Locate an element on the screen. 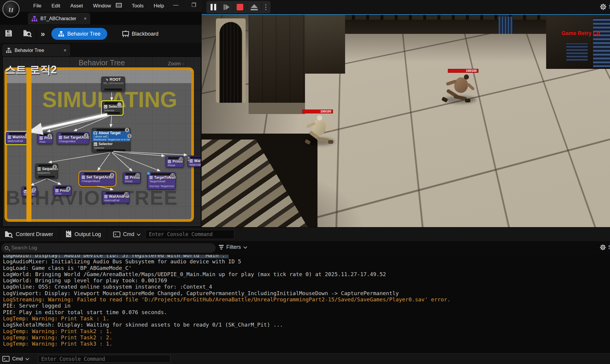  log-line: LogAudioMixer: Initializing Audio Bus Su… is located at coordinates (306, 261).